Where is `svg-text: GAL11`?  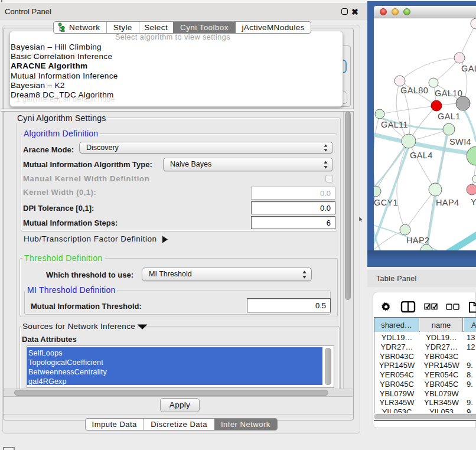 svg-text: GAL11 is located at coordinates (395, 125).